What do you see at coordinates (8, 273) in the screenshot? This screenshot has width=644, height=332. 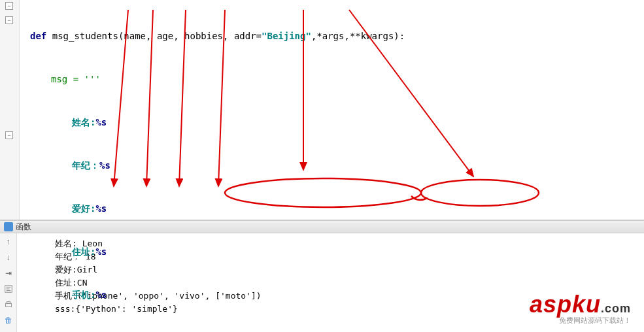 I see `export-icon: ⇥` at bounding box center [8, 273].